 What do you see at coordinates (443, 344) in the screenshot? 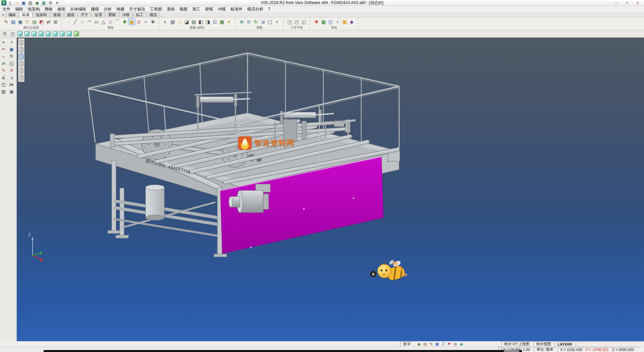
I see `count-badge-icon: 2` at bounding box center [443, 344].